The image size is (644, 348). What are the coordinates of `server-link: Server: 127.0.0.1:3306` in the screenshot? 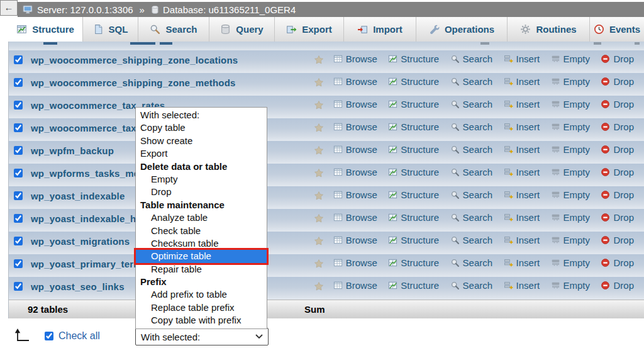 It's located at (86, 10).